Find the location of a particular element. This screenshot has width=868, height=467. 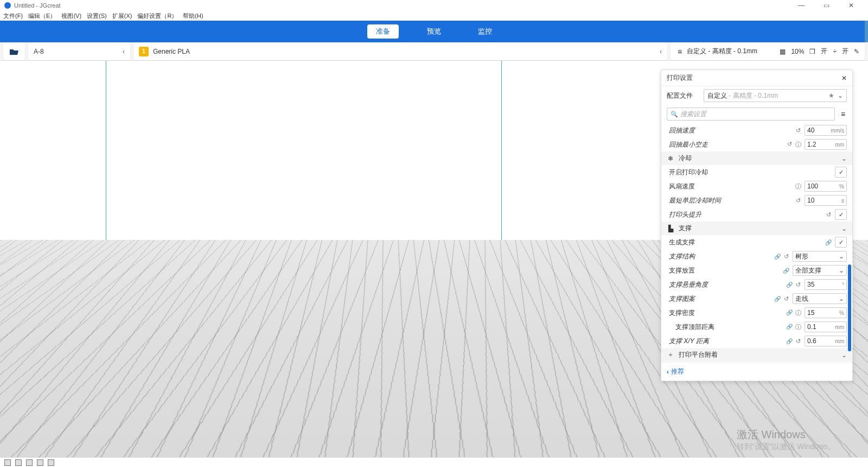

generate-support-checkbox is located at coordinates (841, 242).